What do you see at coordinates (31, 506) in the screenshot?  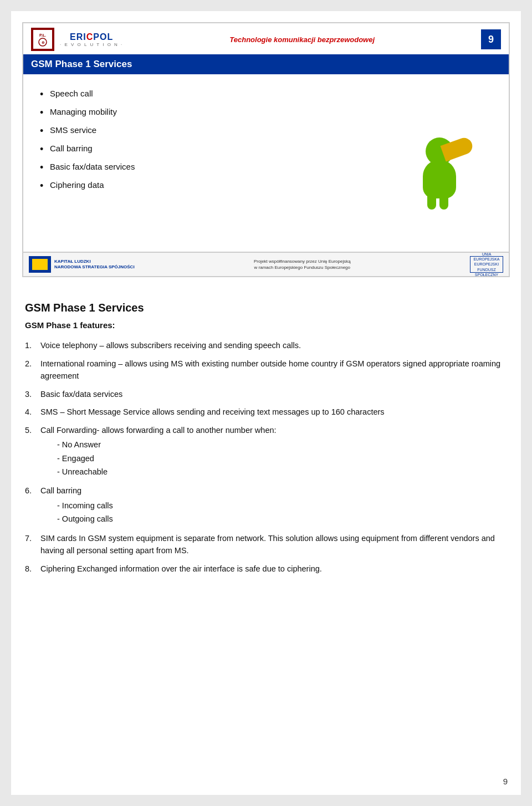 I see `list-item-number: 6.` at bounding box center [31, 506].